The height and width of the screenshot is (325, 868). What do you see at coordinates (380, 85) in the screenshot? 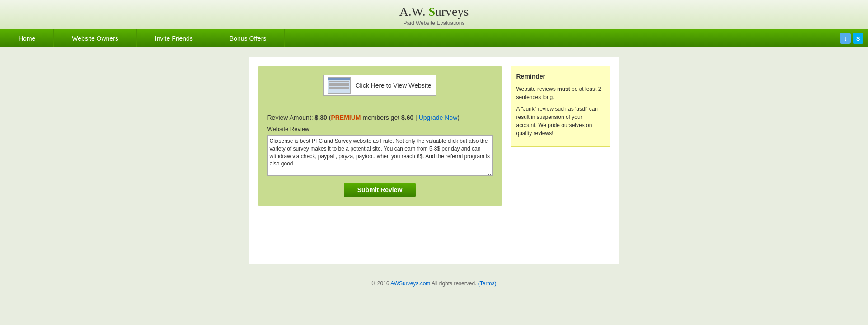
I see `view-website-button: Click Here to View Website` at bounding box center [380, 85].